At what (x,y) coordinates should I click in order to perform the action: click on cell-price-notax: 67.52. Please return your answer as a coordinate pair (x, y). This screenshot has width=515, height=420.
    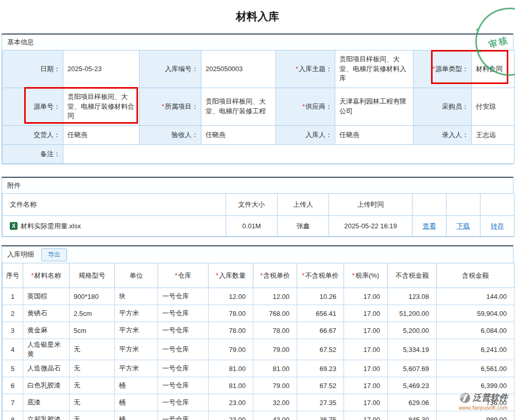
    Looking at the image, I should click on (320, 385).